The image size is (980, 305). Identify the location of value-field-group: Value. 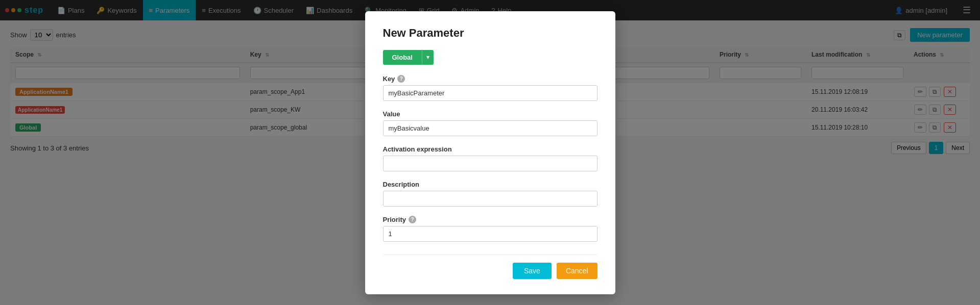
(490, 123).